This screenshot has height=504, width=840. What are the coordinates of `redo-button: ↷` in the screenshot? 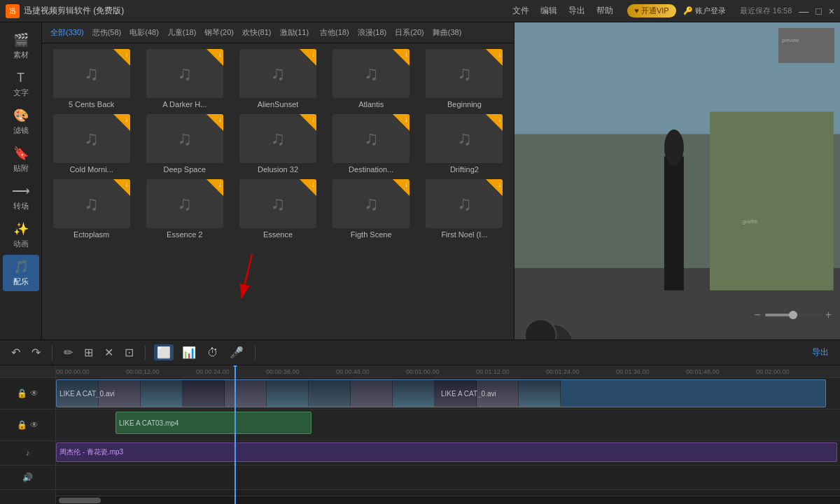 It's located at (36, 353).